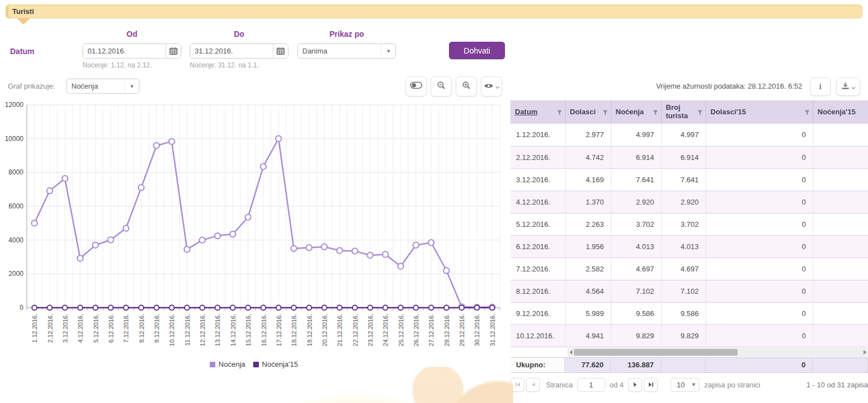 This screenshot has width=868, height=403. I want to click on date-to-field, so click(239, 51).